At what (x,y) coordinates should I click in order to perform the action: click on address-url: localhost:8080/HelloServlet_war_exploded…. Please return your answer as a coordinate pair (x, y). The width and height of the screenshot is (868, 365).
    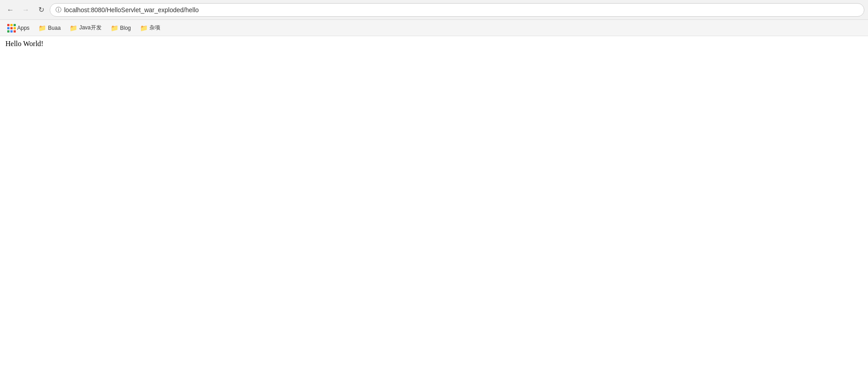
    Looking at the image, I should click on (131, 10).